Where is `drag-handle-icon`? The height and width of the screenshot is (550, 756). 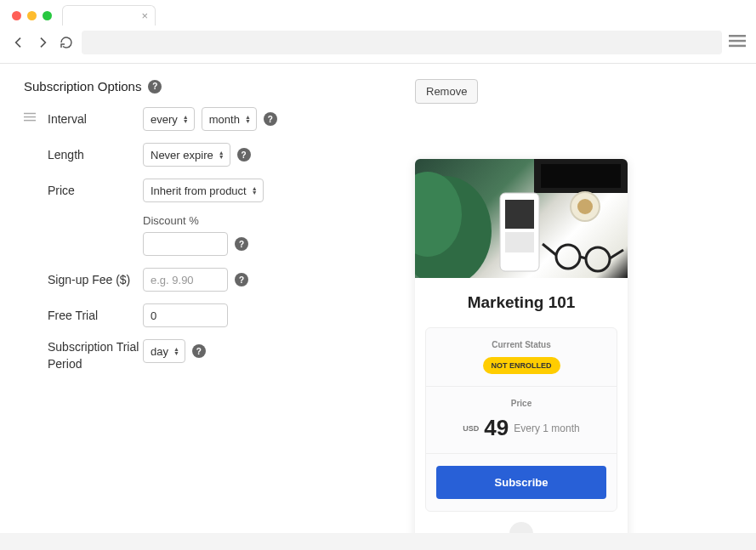 drag-handle-icon is located at coordinates (32, 119).